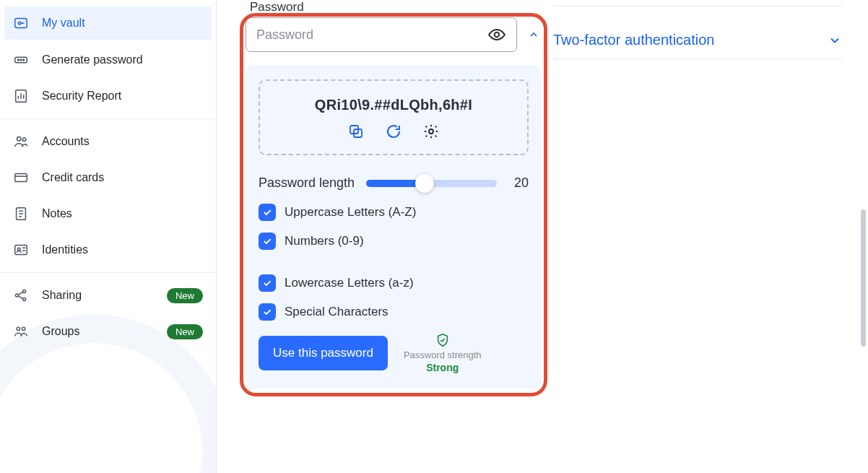 The width and height of the screenshot is (868, 473). I want to click on slider-knob, so click(425, 183).